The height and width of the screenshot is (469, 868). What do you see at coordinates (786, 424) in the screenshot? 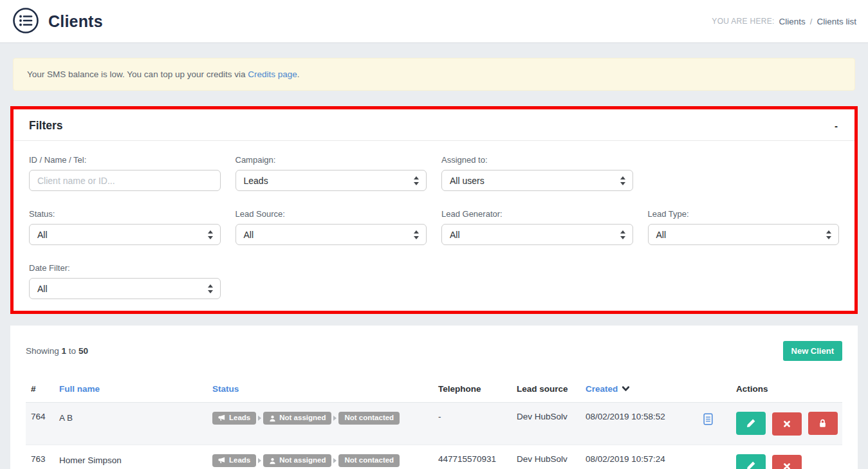
I see `client-actions` at bounding box center [786, 424].